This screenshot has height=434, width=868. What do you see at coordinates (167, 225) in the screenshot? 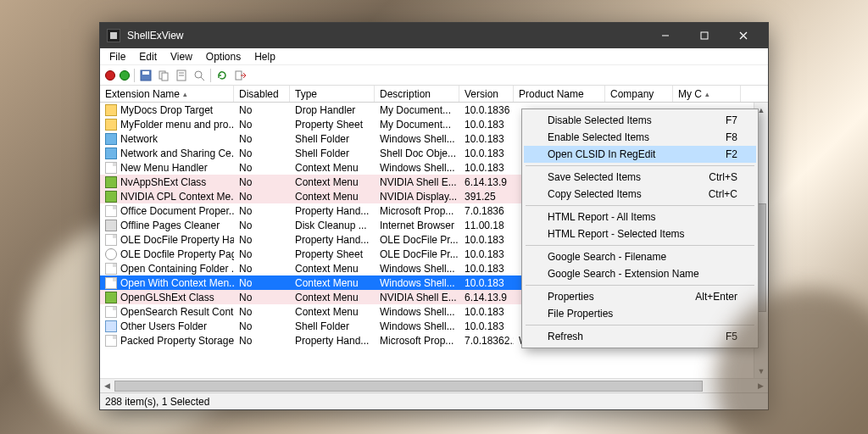
I see `cell: Offline Pages Cleaner` at bounding box center [167, 225].